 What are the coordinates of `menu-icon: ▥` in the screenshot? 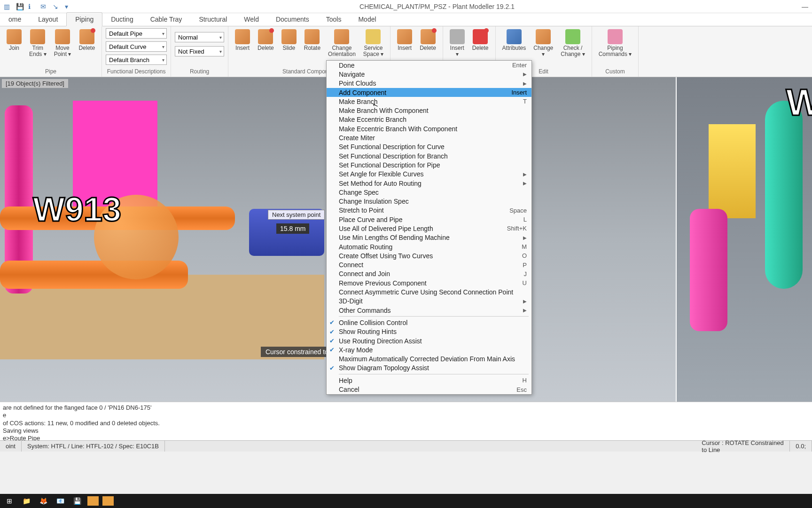 It's located at (8, 7).